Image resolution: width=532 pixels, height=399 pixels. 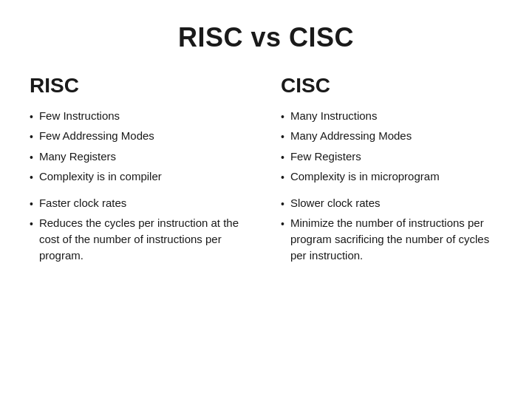 I want to click on risc-heading: RISC, so click(x=140, y=86).